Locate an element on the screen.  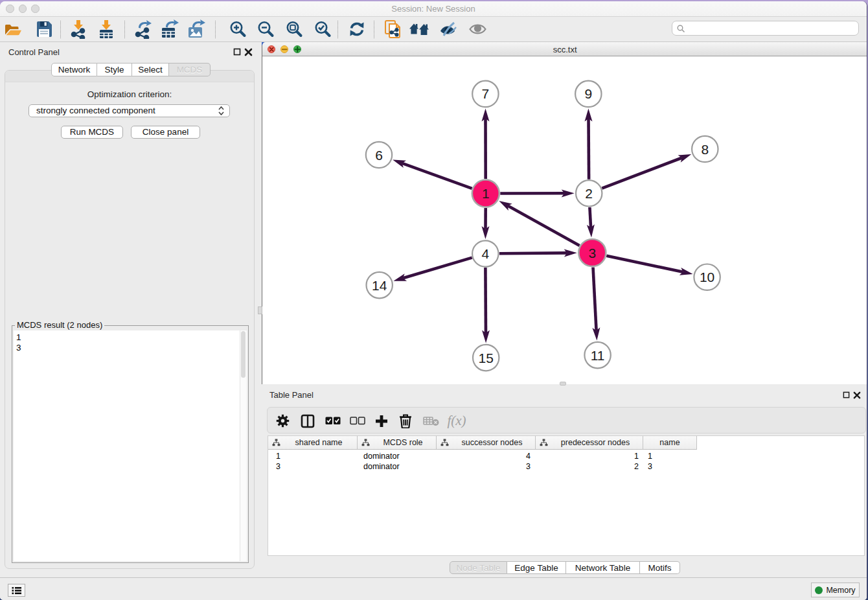
svg-text: 6 is located at coordinates (379, 154).